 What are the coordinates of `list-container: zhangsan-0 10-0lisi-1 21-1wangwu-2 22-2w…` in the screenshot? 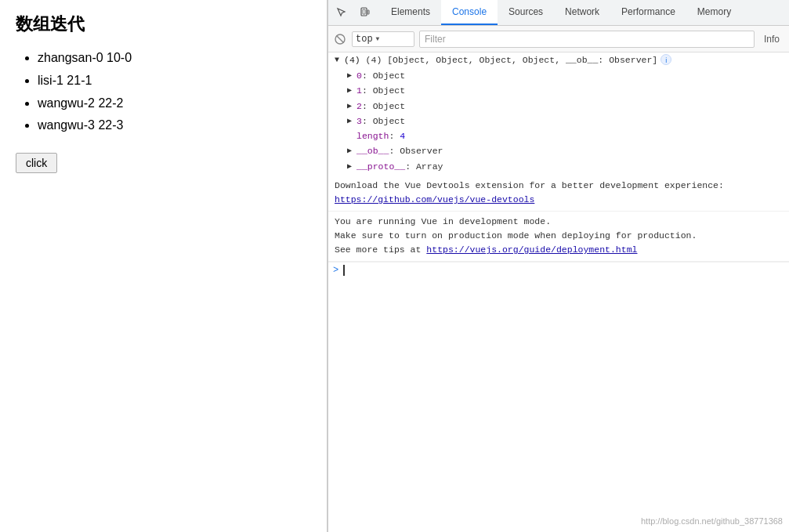 It's located at (163, 92).